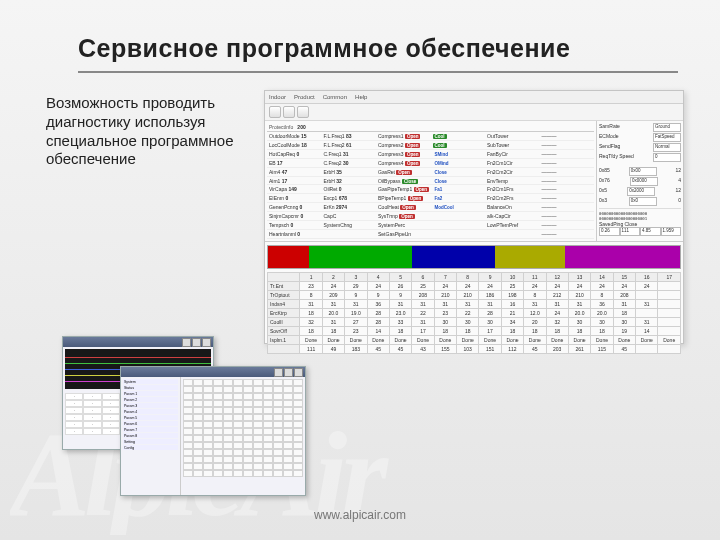 The image size is (720, 540). Describe the element at coordinates (650, 232) in the screenshot. I see `num-field: 4.85` at that location.